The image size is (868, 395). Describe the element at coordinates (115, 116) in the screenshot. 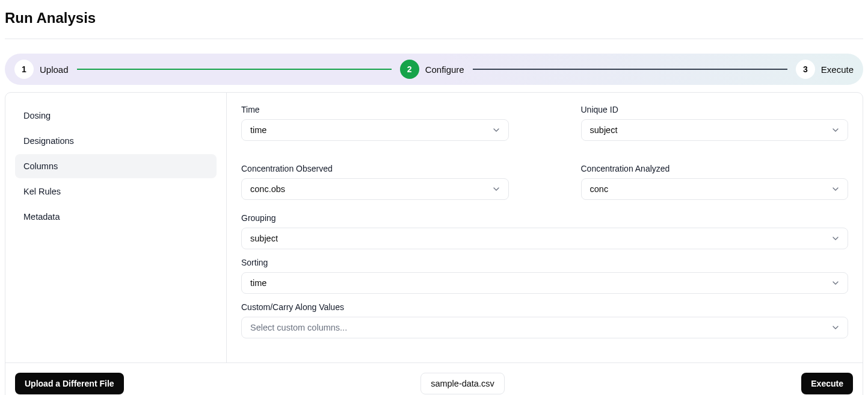

I see `sidebar-item-dosing: Dosing` at that location.